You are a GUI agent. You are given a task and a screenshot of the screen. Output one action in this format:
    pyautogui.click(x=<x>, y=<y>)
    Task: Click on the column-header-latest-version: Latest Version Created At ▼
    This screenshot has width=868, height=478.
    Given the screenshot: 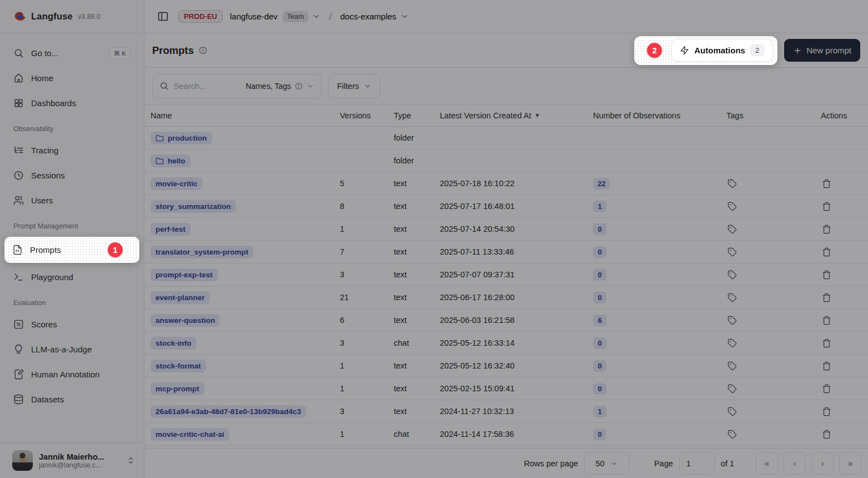 What is the action you would take?
    pyautogui.click(x=516, y=116)
    